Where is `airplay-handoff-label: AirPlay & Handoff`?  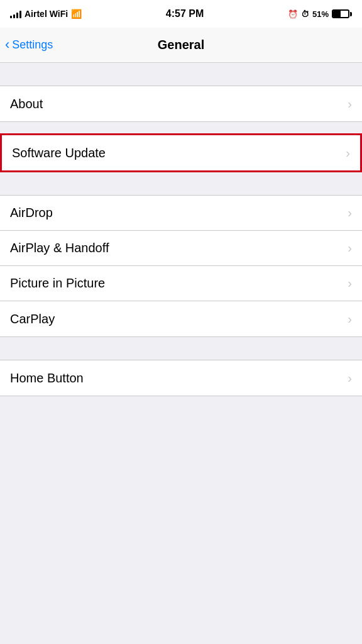
airplay-handoff-label: AirPlay & Handoff is located at coordinates (60, 248).